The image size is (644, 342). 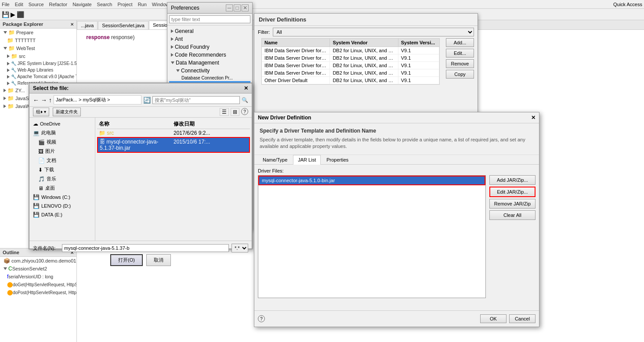 What do you see at coordinates (36, 4) in the screenshot?
I see `menu-source: Source` at bounding box center [36, 4].